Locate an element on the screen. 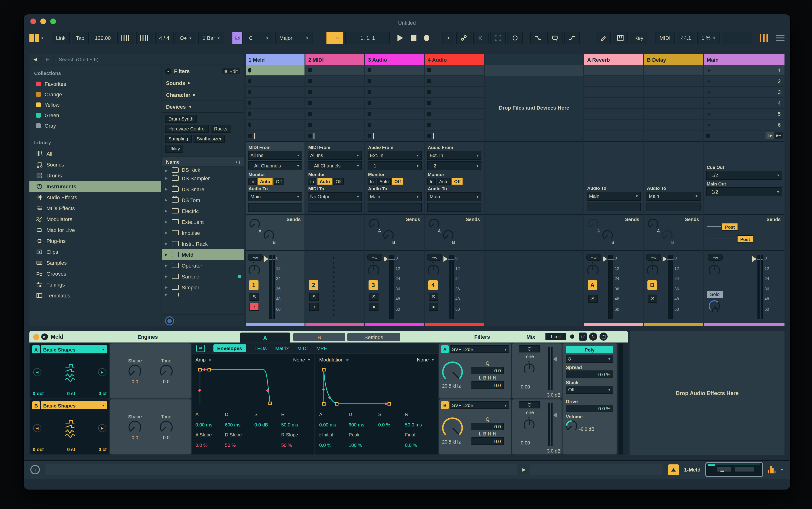  input-type-select: All Ins▼ is located at coordinates (335, 156).